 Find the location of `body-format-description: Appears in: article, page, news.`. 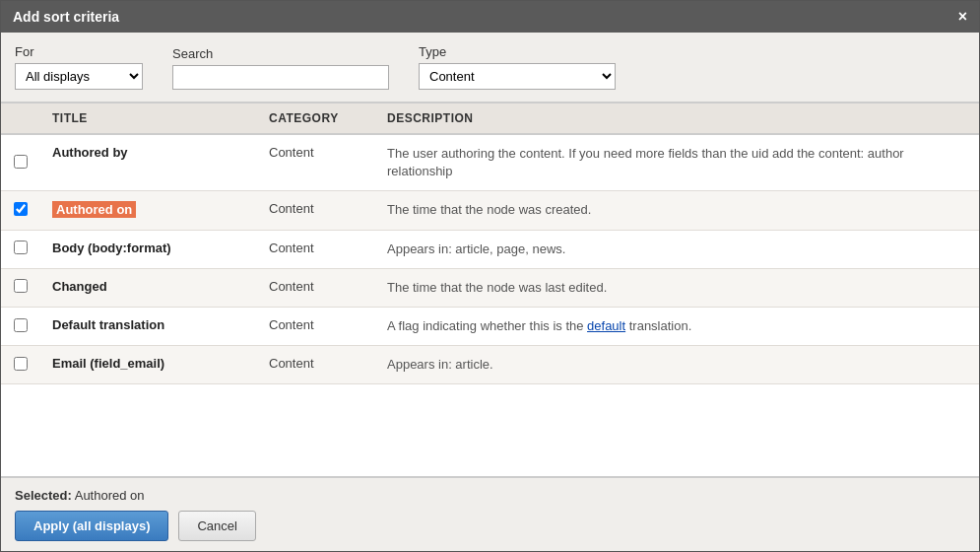

body-format-description: Appears in: article, page, news. is located at coordinates (477, 248).